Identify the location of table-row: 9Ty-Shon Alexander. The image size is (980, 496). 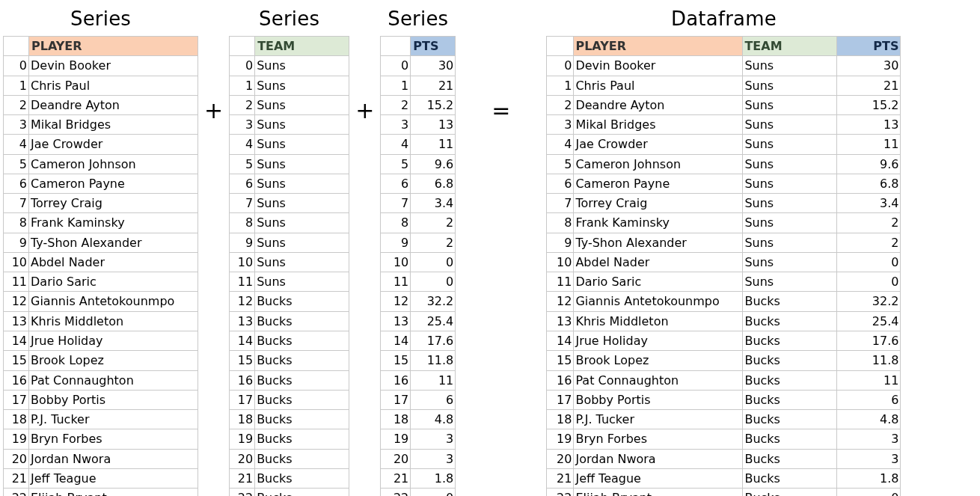
(101, 242).